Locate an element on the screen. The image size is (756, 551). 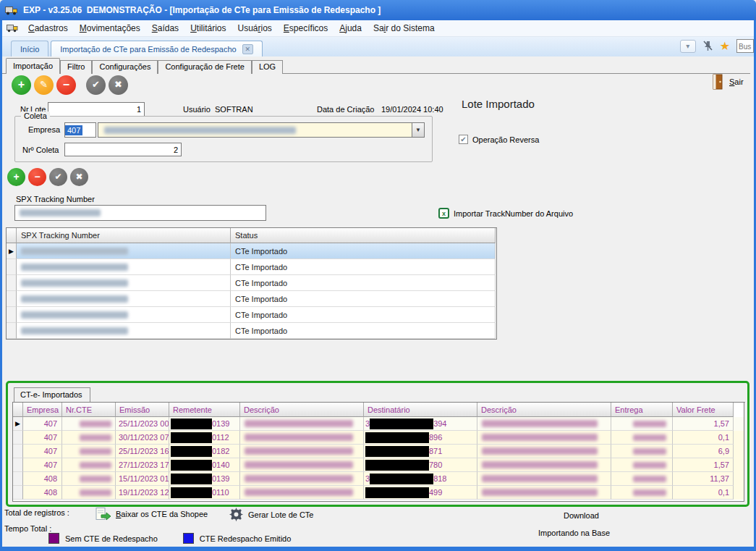
combo-dropdown-icon: ▼ is located at coordinates (418, 130).